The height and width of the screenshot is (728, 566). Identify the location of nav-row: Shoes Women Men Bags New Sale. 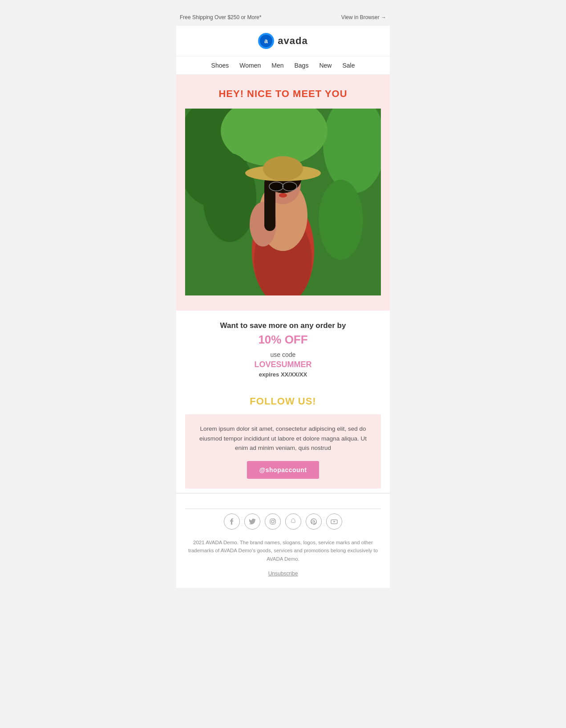
(283, 66).